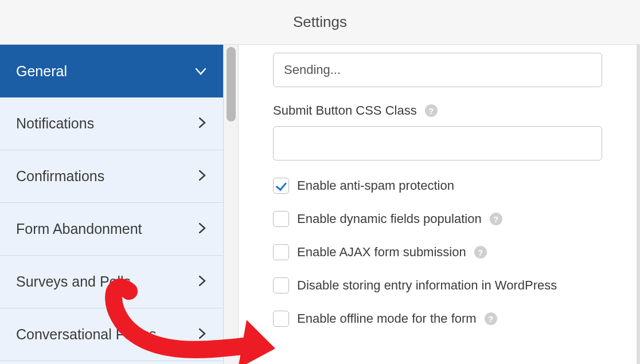  Describe the element at coordinates (111, 71) in the screenshot. I see `sidebar-item-general: General` at that location.